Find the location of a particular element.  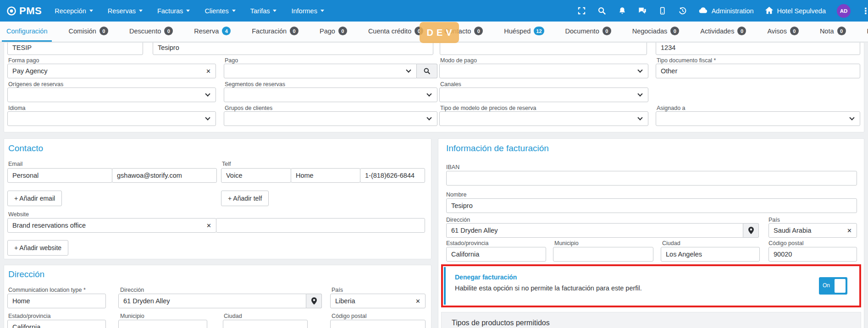

website-input: ✕ is located at coordinates (112, 225).